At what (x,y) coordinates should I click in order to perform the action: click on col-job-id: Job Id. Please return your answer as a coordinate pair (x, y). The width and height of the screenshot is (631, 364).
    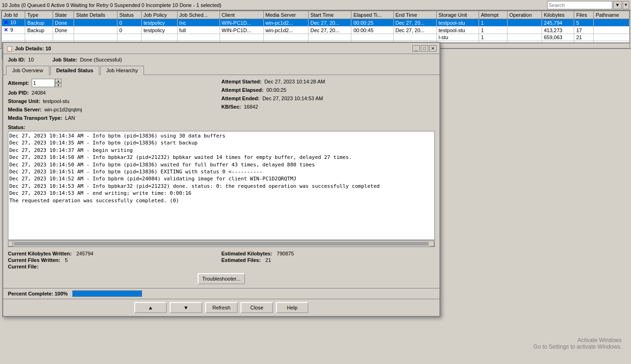
    Looking at the image, I should click on (14, 15).